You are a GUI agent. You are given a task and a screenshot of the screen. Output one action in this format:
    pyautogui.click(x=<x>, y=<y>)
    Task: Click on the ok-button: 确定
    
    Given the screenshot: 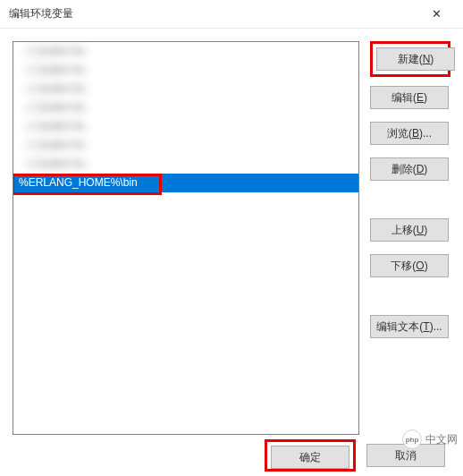 What is the action you would take?
    pyautogui.click(x=310, y=457)
    